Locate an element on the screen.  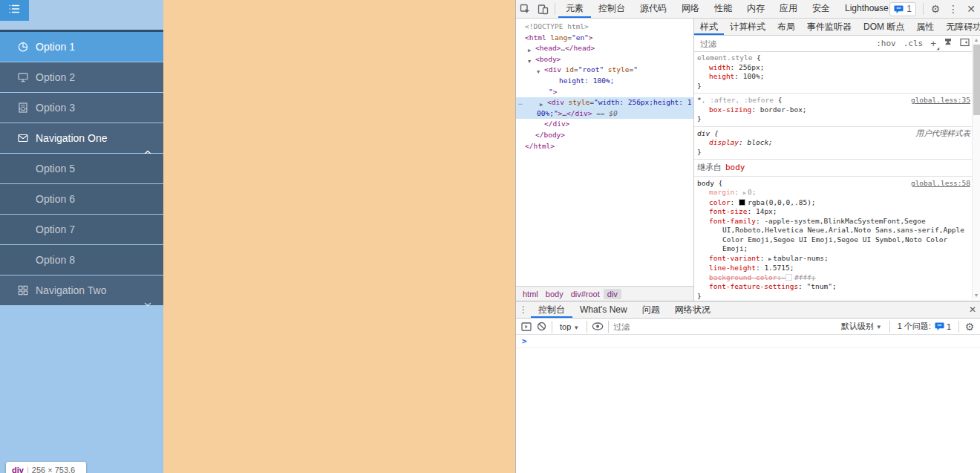
devtools-tab-8: Lighthouse is located at coordinates (867, 9).